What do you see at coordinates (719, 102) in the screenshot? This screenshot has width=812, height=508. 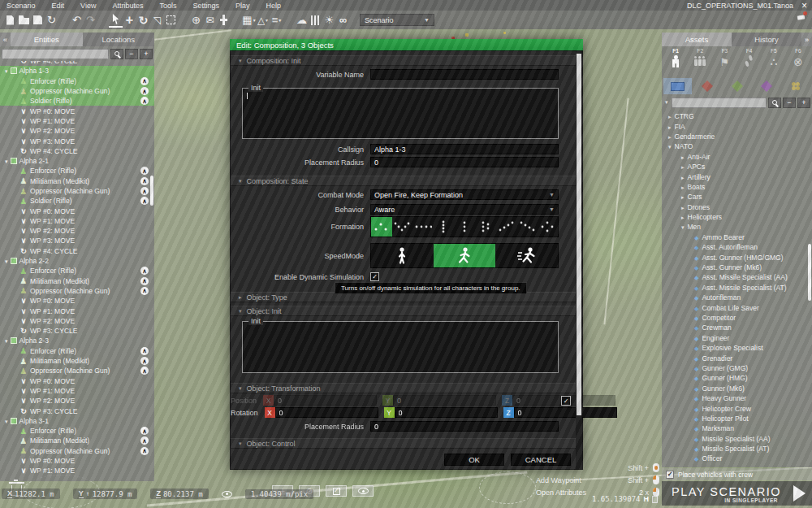 I see `asset-search-input` at bounding box center [719, 102].